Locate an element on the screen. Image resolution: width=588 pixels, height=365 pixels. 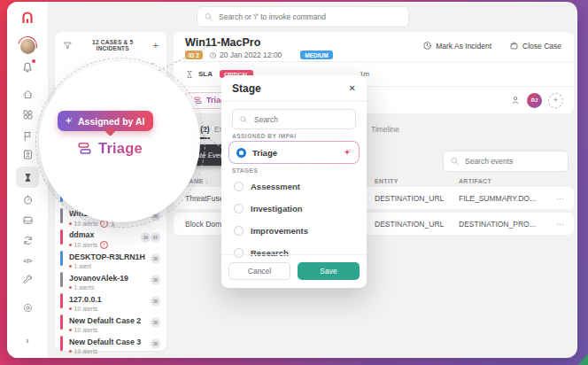
column-header-artifact: ARTIFACT is located at coordinates (475, 181).